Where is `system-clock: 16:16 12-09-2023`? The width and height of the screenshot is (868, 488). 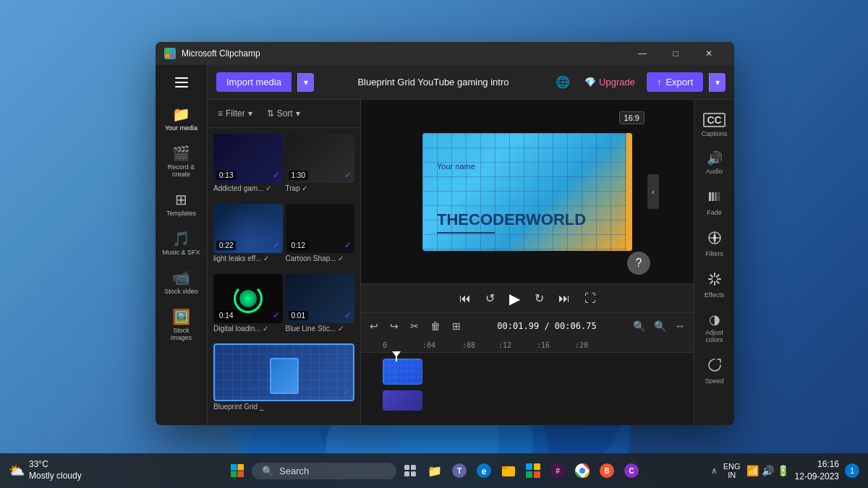
system-clock: 16:16 12-09-2023 is located at coordinates (817, 471).